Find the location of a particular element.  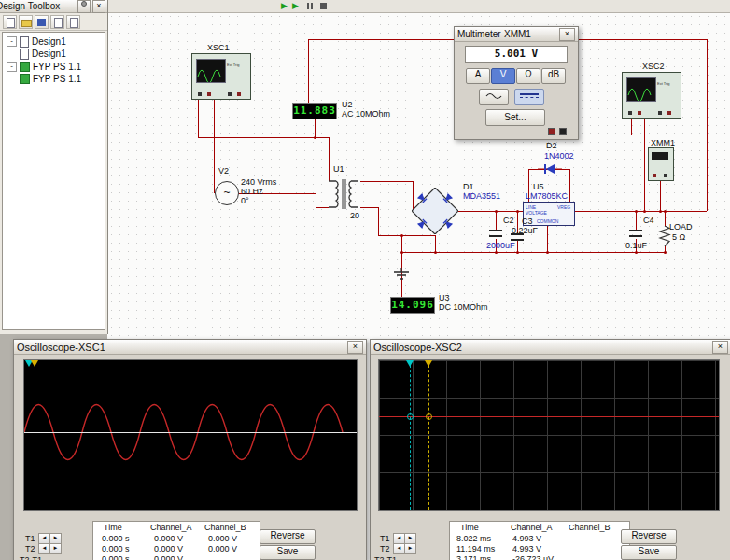

load-resistor-symbol is located at coordinates (665, 236).